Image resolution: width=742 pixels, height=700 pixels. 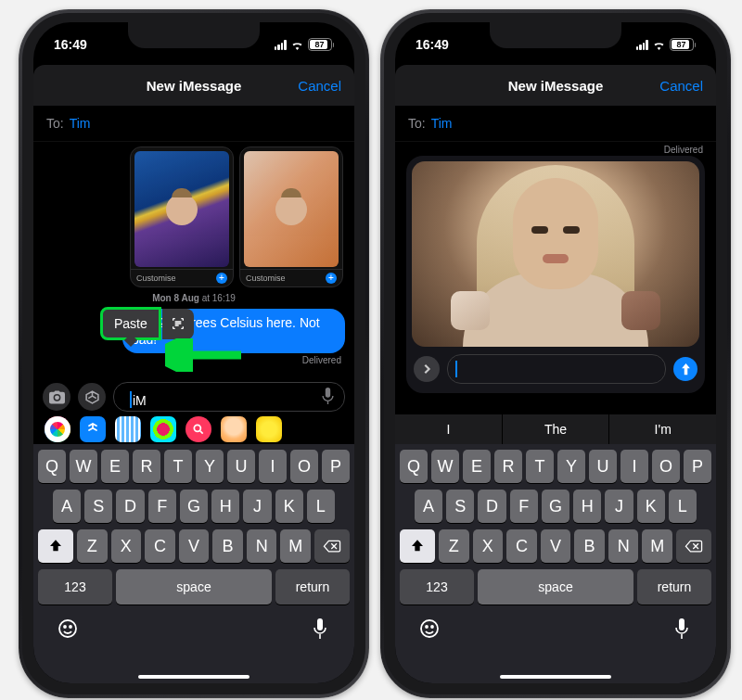 What do you see at coordinates (198, 429) in the screenshot?
I see `find-app-icon` at bounding box center [198, 429].